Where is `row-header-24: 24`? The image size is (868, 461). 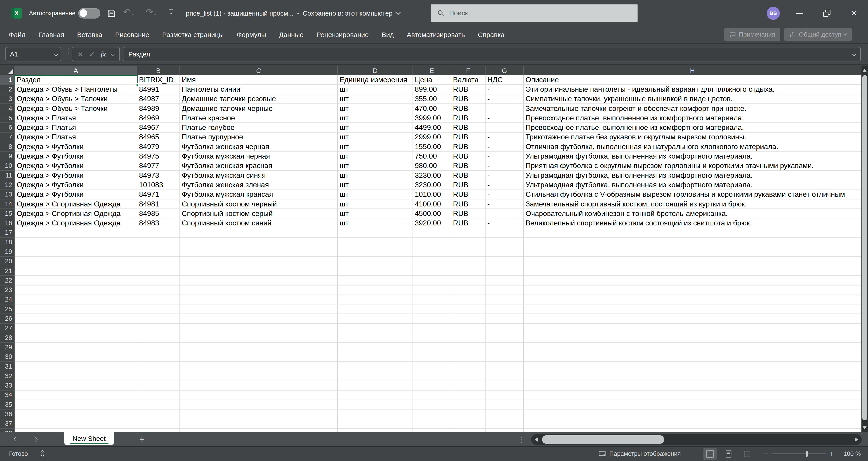 row-header-24: 24 is located at coordinates (7, 300).